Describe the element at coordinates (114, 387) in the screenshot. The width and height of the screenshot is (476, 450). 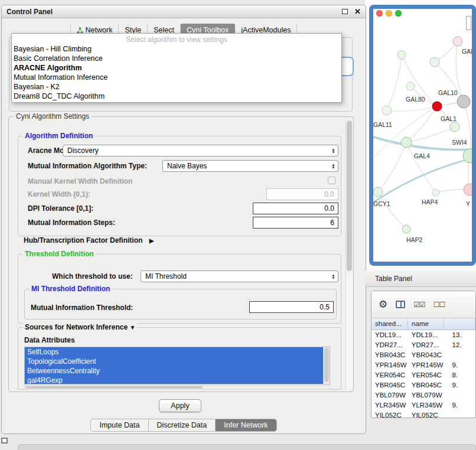
I see `attributes-hscrollbar-thumb` at that location.